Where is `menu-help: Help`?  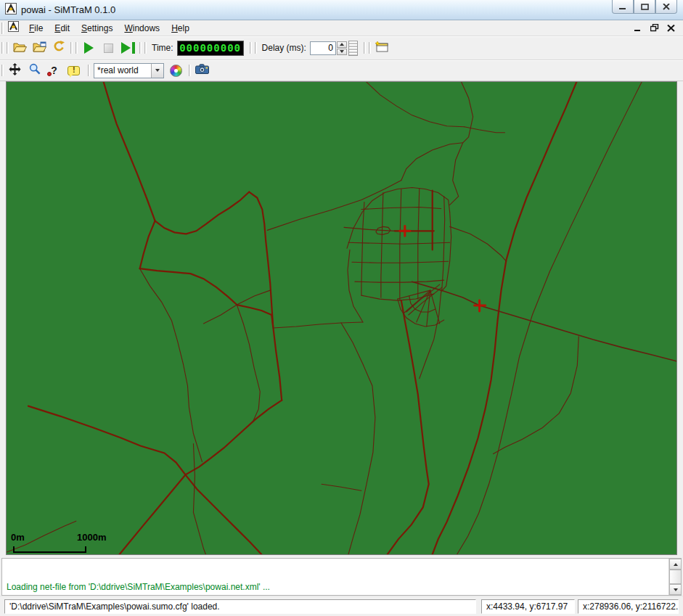 menu-help: Help is located at coordinates (180, 28).